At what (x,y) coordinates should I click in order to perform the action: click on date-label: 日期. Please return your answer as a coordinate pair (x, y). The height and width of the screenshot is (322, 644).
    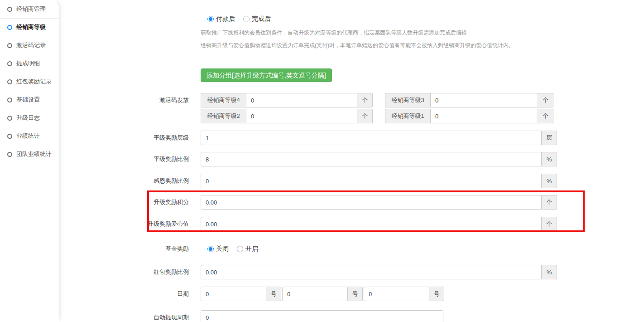
    Looking at the image, I should click on (124, 294).